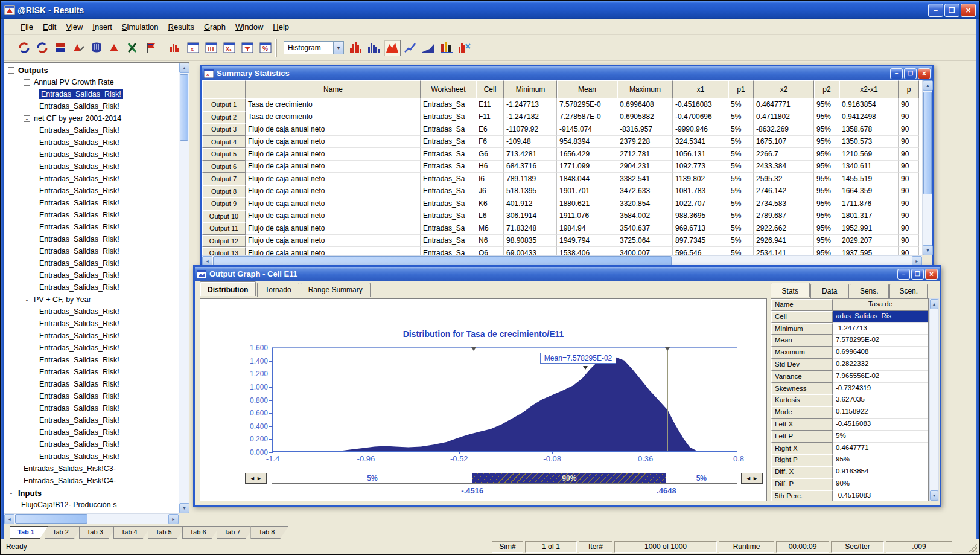  I want to click on summary-scroll-up-icon: ▲, so click(928, 86).